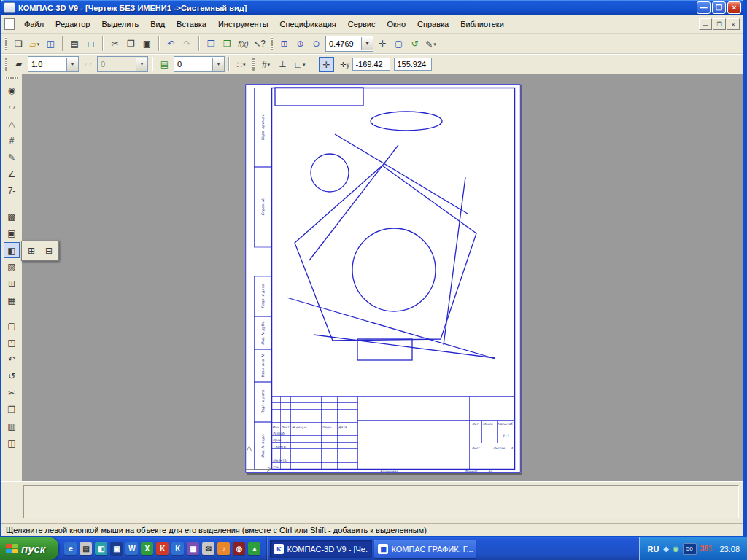  I want to click on coordinate-x-input, so click(371, 64).